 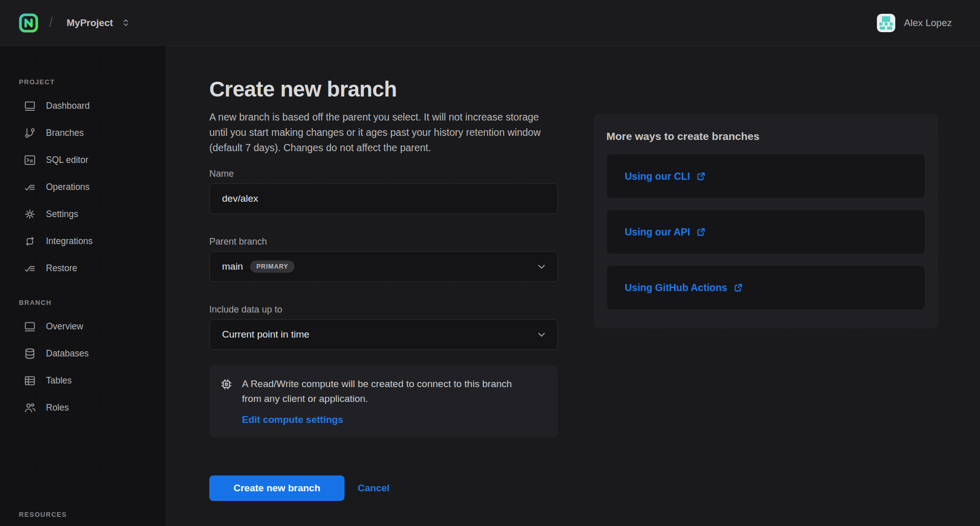 What do you see at coordinates (83, 214) in the screenshot?
I see `sidebar-item-settings: Settings` at bounding box center [83, 214].